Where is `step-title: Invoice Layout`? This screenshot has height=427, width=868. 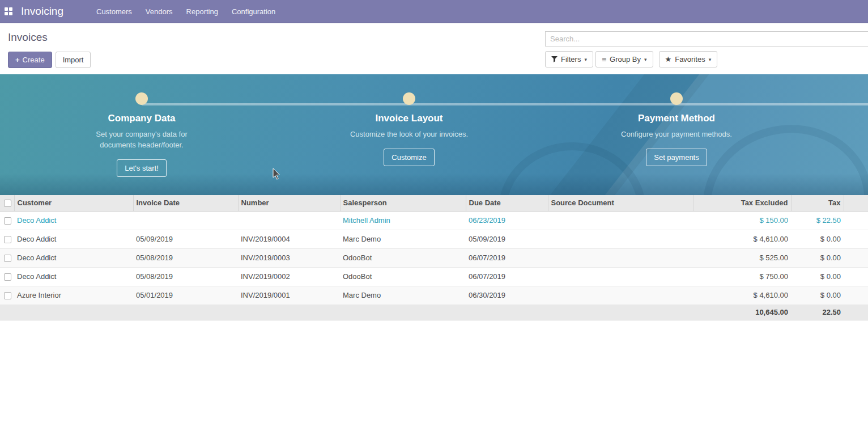 step-title: Invoice Layout is located at coordinates (409, 119).